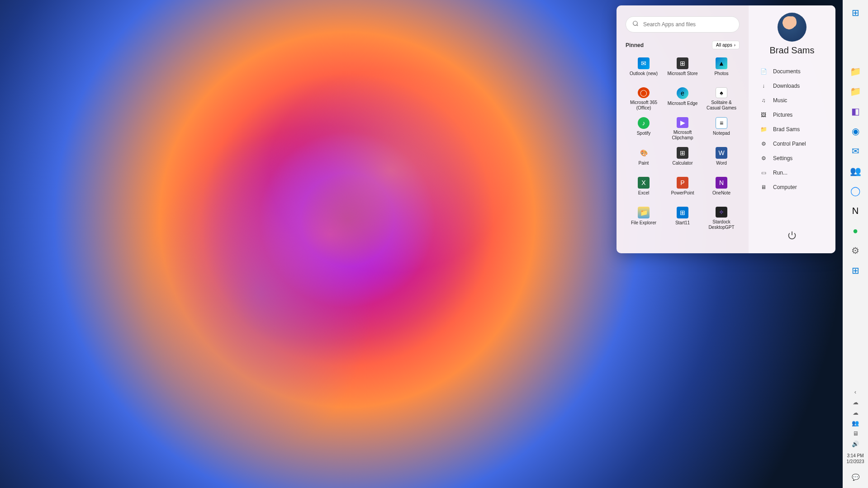 The width and height of the screenshot is (868, 488). I want to click on downloads-icon: ↓, so click(764, 86).